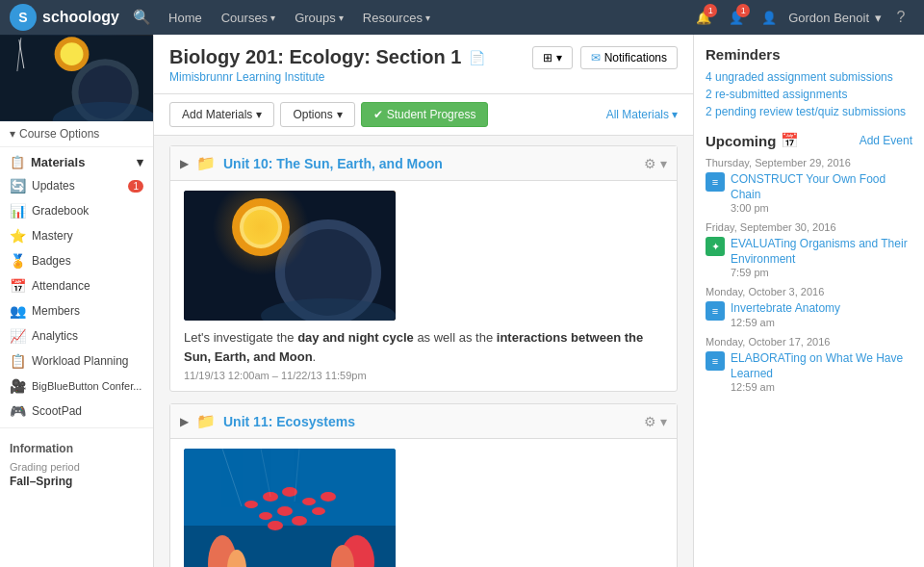 The image size is (924, 567). I want to click on help-icon: ?, so click(901, 17).